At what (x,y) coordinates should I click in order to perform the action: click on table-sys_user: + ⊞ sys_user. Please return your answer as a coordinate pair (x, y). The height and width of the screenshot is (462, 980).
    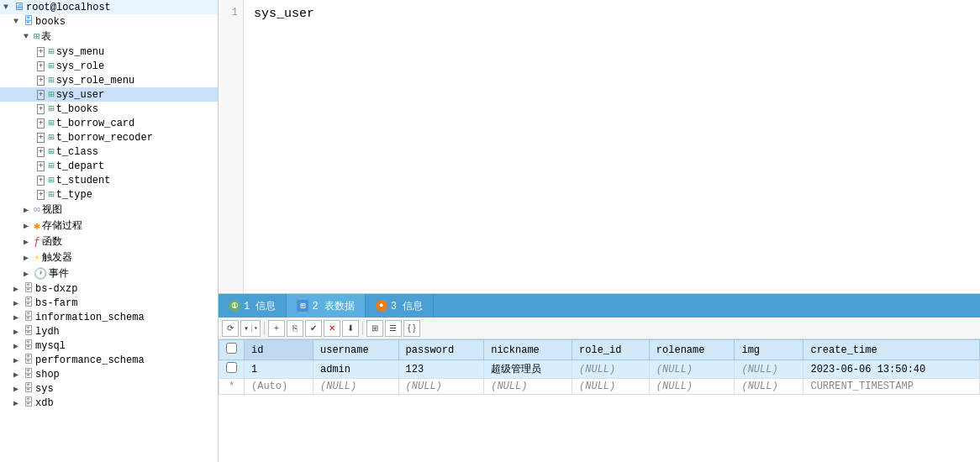
    Looking at the image, I should click on (109, 94).